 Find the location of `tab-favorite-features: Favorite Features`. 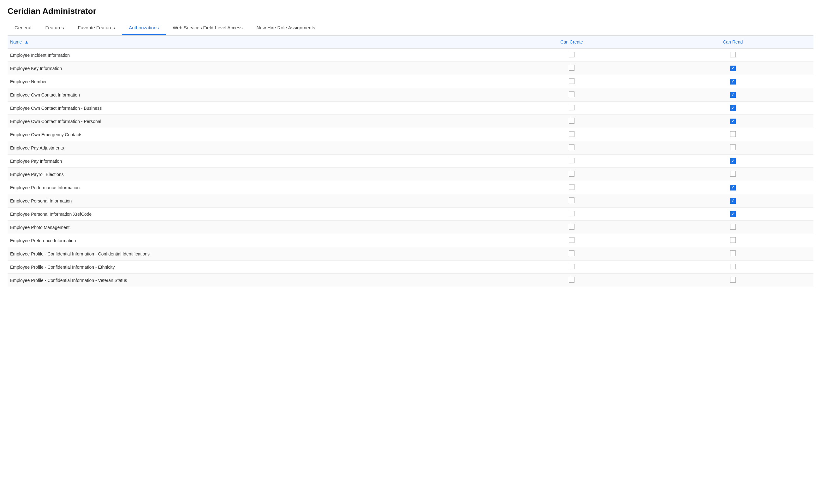

tab-favorite-features: Favorite Features is located at coordinates (97, 28).